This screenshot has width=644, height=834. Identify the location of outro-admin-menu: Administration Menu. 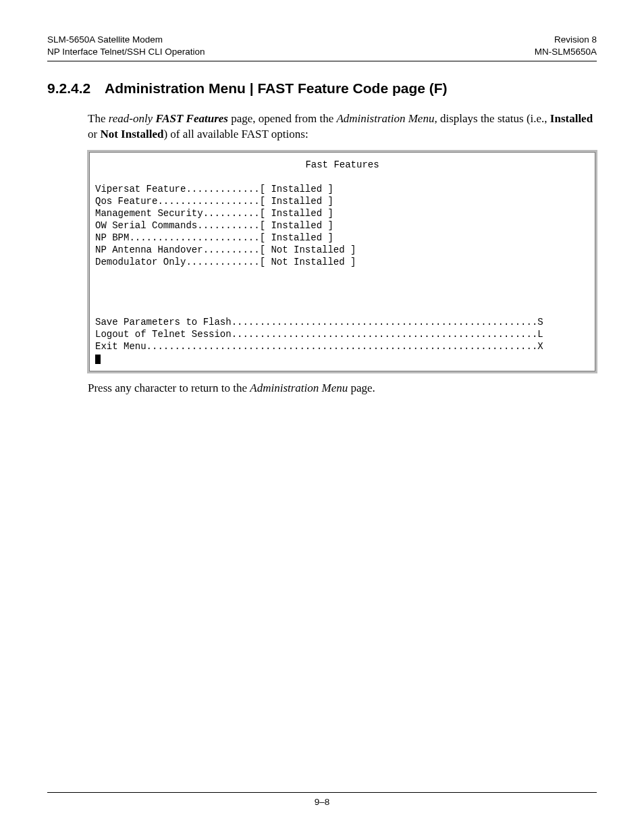
(298, 388).